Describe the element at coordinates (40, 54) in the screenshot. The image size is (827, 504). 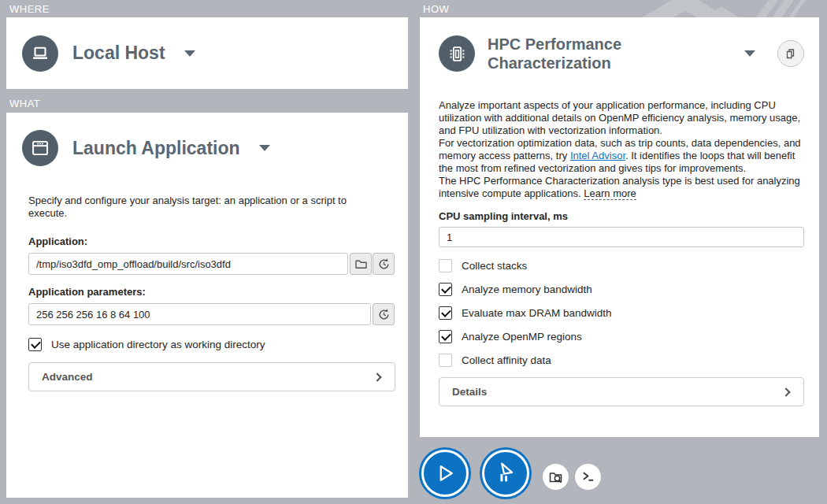
I see `laptop-icon` at that location.